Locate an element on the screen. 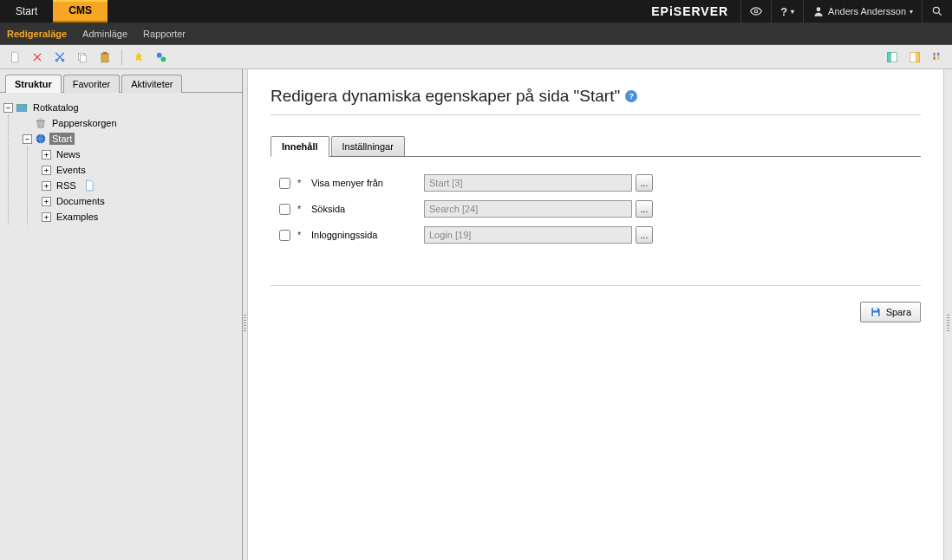 Image resolution: width=952 pixels, height=560 pixels. mode-reports: Rapporter is located at coordinates (165, 34).